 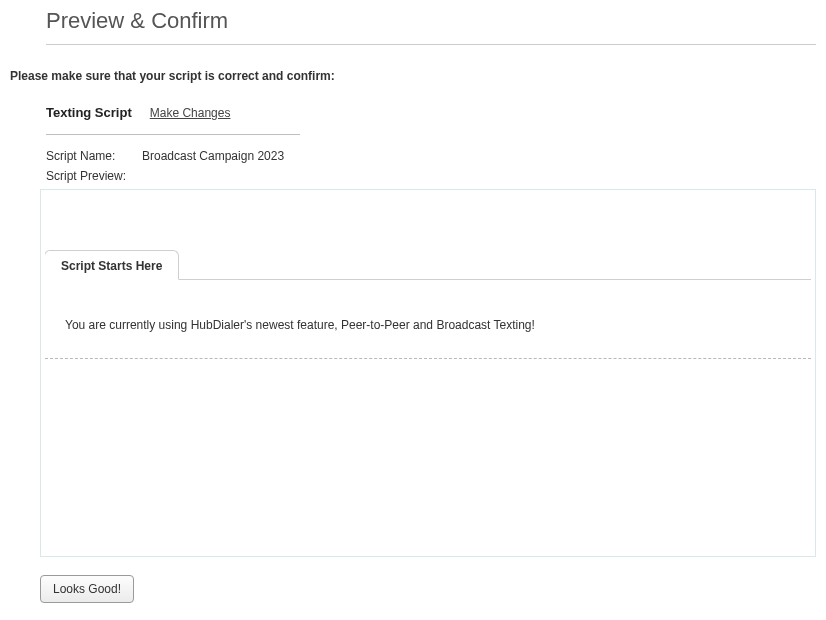 I want to click on script-meta-block: Texting Script Make Changes Script Name:…, so click(x=173, y=144).